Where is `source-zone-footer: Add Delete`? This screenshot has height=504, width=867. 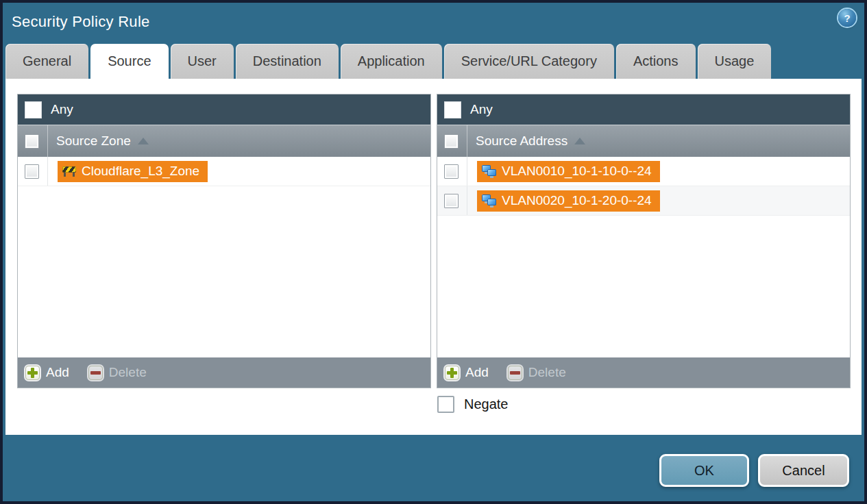 source-zone-footer: Add Delete is located at coordinates (224, 373).